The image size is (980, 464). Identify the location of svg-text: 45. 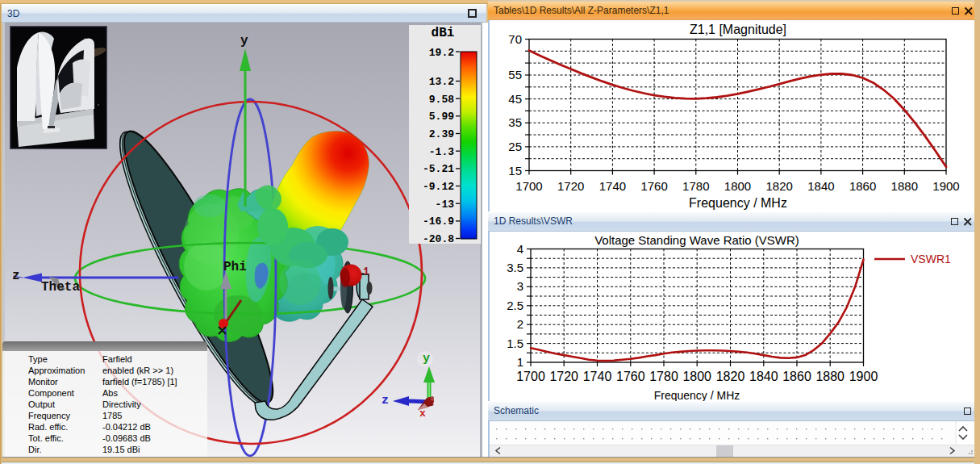
(515, 98).